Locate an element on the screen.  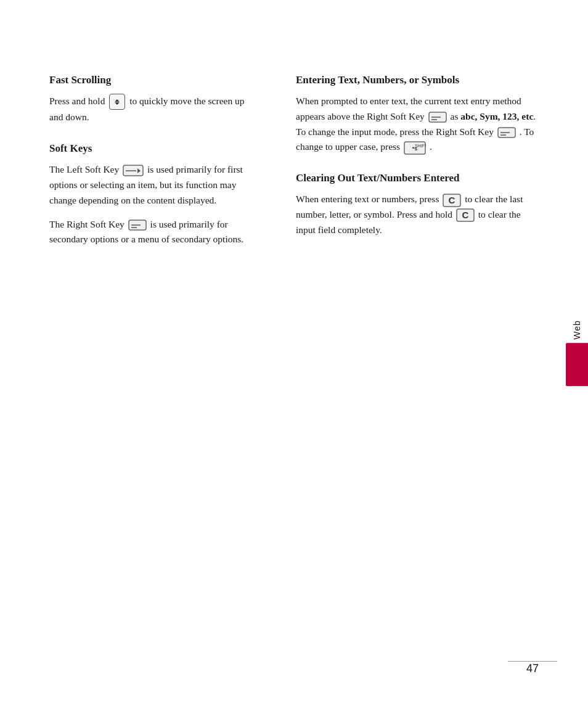
entering-text-body: When prompted to enter text, the current… is located at coordinates (417, 125).